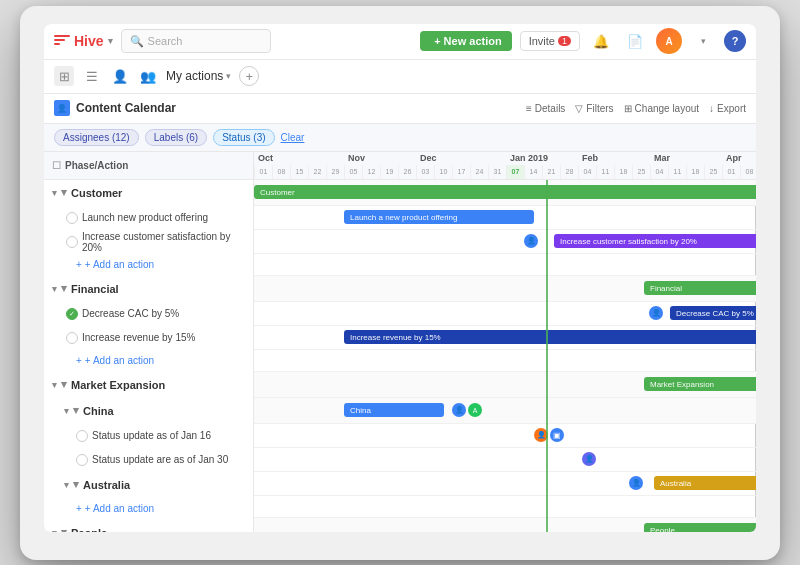  I want to click on group-people: ▾ ▾ People, so click(148, 526).